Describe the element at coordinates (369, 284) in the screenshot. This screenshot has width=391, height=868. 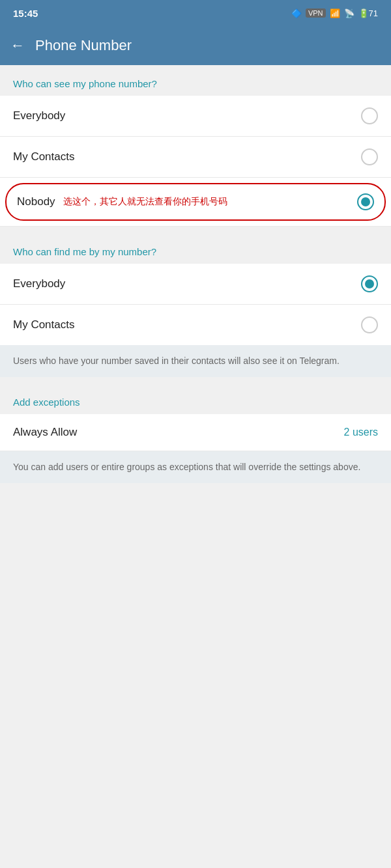
I see `radio-everybody-find` at that location.